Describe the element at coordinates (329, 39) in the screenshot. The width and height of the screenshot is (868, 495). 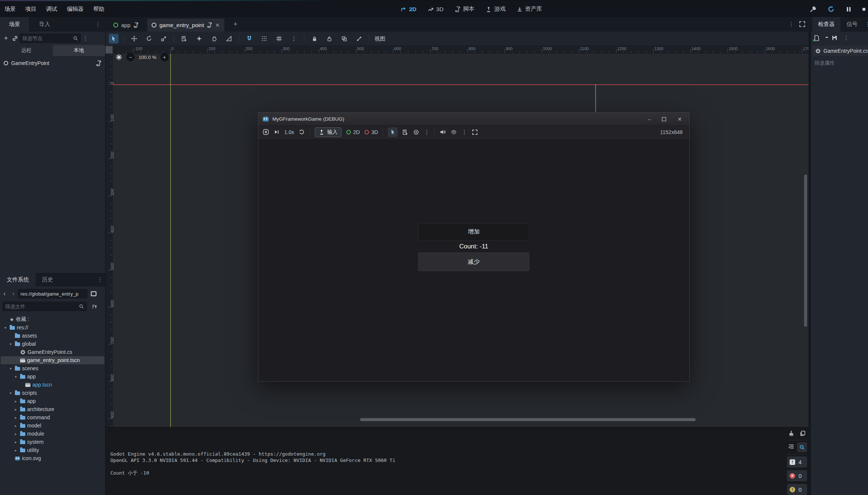
I see `unlock-node-icon` at that location.